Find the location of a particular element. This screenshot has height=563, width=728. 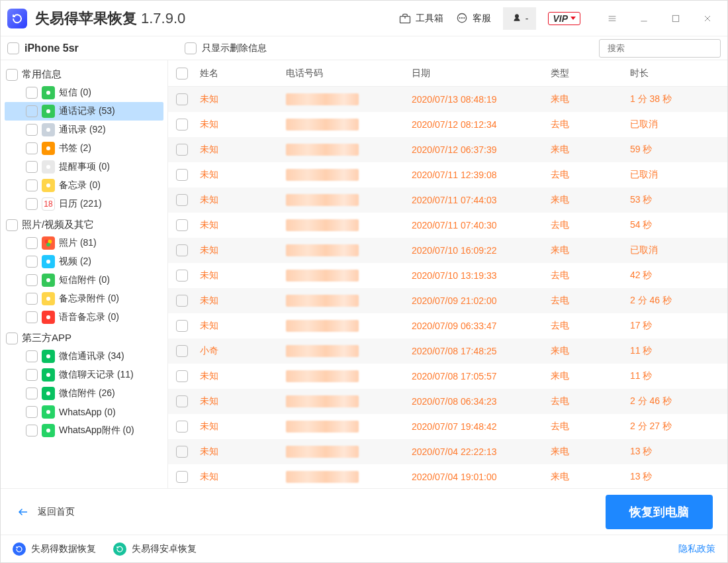

sidebar-item: 微信附件 (26) is located at coordinates (84, 393).